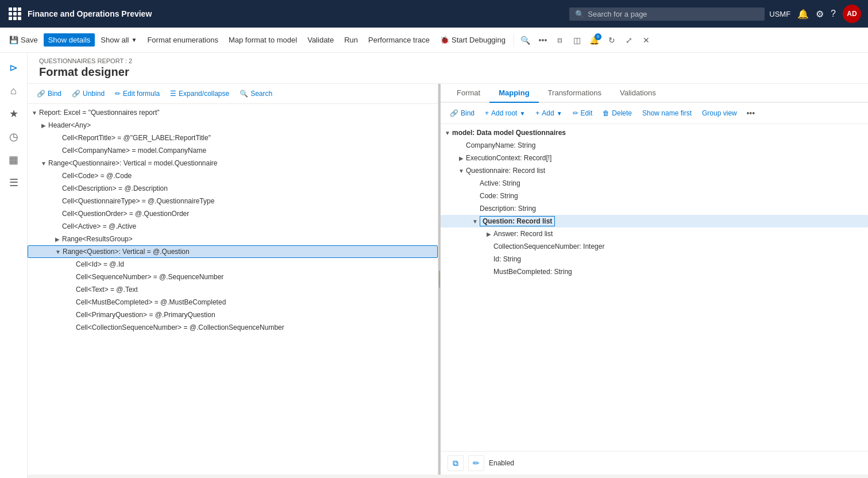  Describe the element at coordinates (44, 125) in the screenshot. I see `tree-toggle-header: ▶` at that location.